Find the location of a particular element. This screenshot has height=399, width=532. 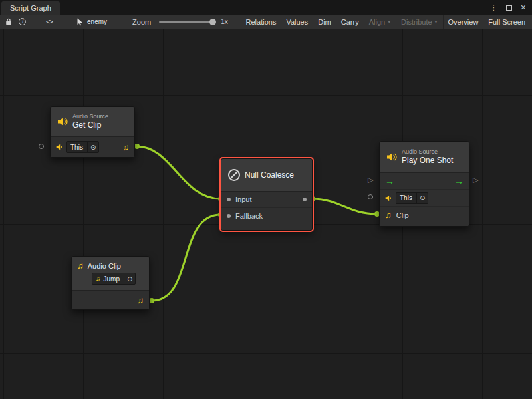

node-get-clip: Audio Source Get Clip This ⊙ ♫ is located at coordinates (92, 132).